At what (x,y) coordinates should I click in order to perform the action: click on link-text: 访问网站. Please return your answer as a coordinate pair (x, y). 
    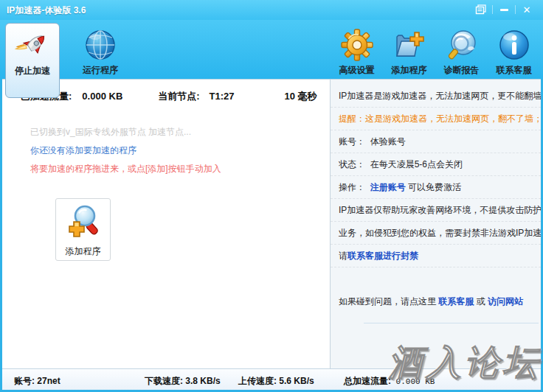
    Looking at the image, I should click on (505, 301).